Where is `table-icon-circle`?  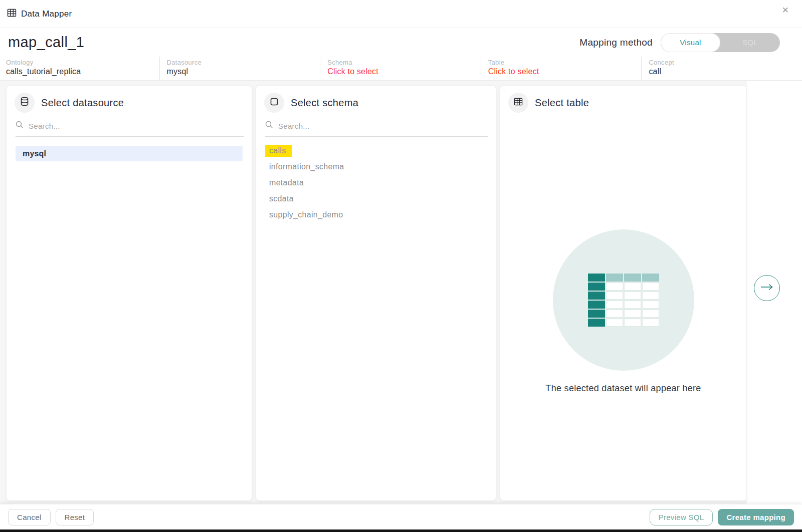 table-icon-circle is located at coordinates (518, 103).